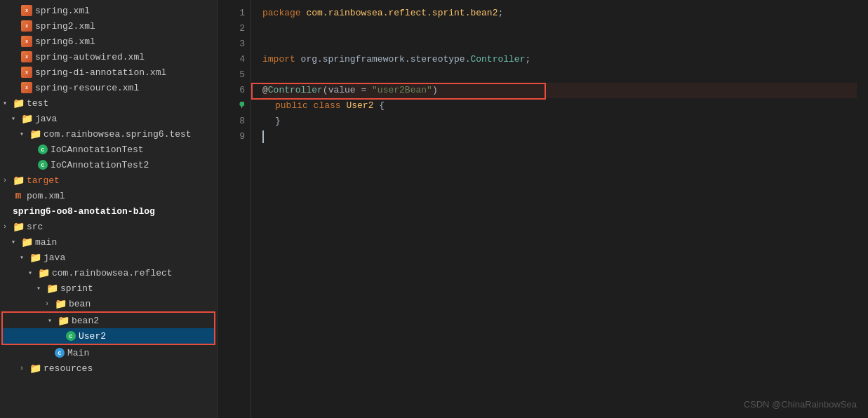 The height and width of the screenshot is (418, 868). What do you see at coordinates (108, 180) in the screenshot?
I see `sidebar-item-target: 📁 target` at bounding box center [108, 180].